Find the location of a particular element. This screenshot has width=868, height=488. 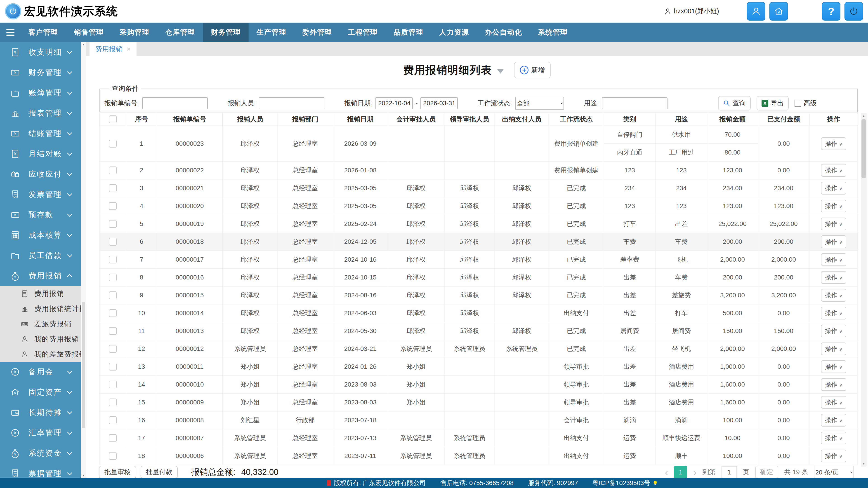

sidebar-subitem-5: 我的差旅费报销 is located at coordinates (40, 354).